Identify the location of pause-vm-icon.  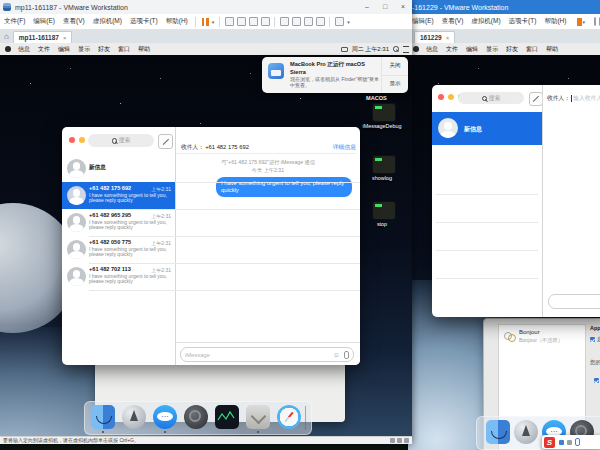
(206, 22).